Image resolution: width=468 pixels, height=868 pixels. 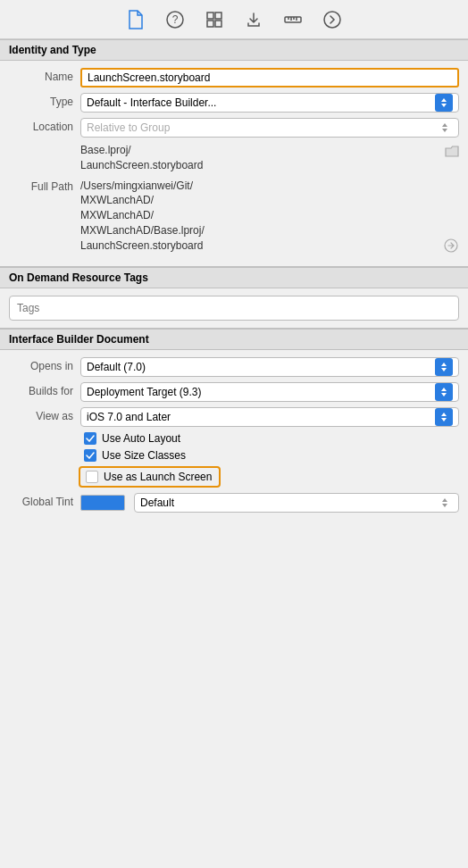 I want to click on builds-for-dropdown: Deployment Target (9.3), so click(x=270, y=392).